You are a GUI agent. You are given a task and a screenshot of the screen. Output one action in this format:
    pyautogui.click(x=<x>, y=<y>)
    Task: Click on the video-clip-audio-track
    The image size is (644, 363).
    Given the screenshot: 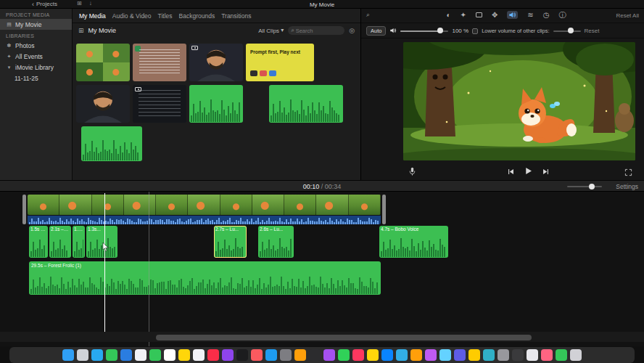 What is the action you would take?
    pyautogui.click(x=205, y=220)
    